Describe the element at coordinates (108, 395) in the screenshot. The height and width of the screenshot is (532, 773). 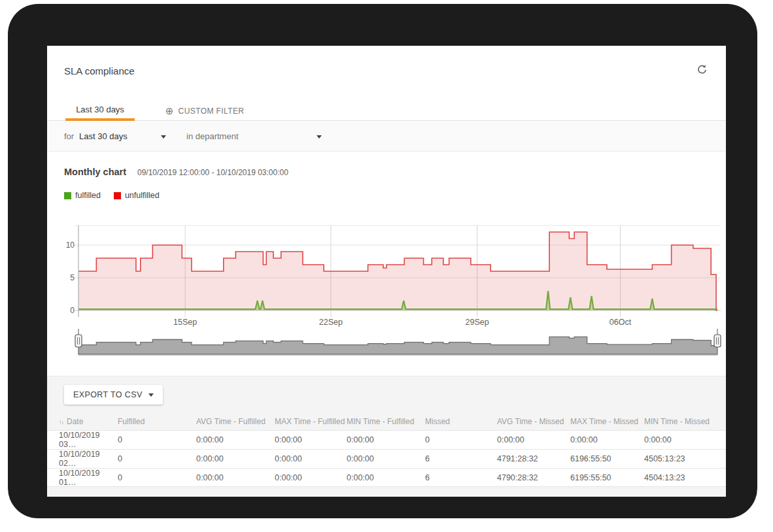
I see `export-to-csv-label: EXPORT TO CSV` at that location.